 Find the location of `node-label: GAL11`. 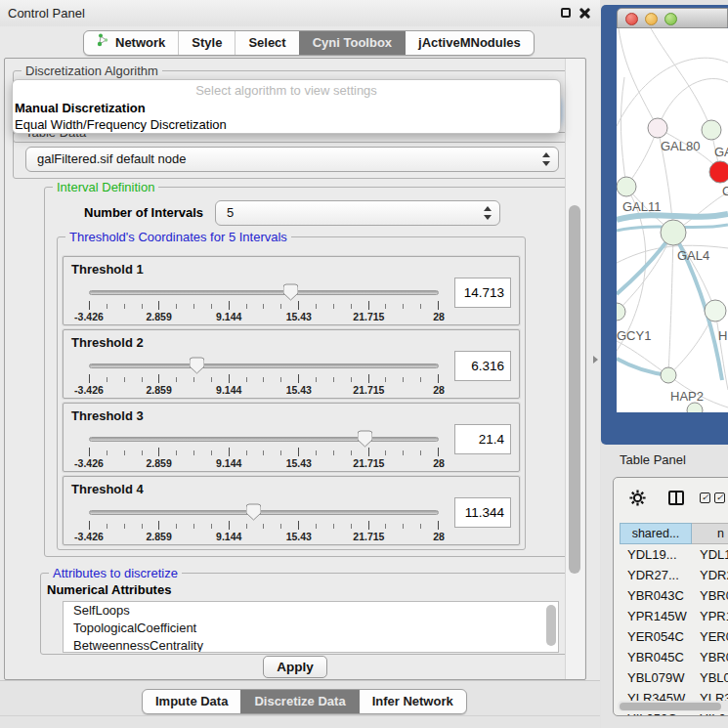

node-label: GAL11 is located at coordinates (642, 207).